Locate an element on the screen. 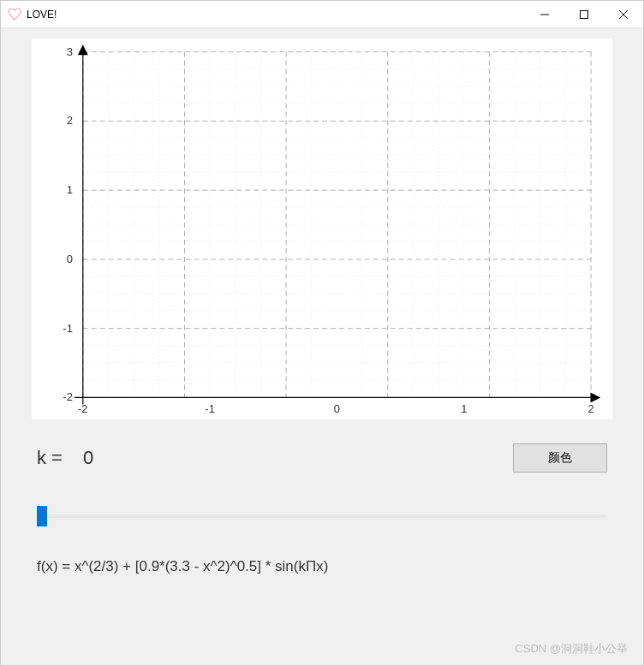 Image resolution: width=644 pixels, height=666 pixels. x-tick-label: -2 is located at coordinates (83, 409).